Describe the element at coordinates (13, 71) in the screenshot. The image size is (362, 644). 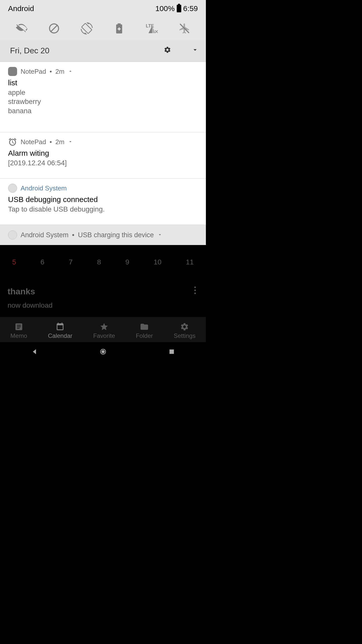
I see `notepad-app-icon` at that location.